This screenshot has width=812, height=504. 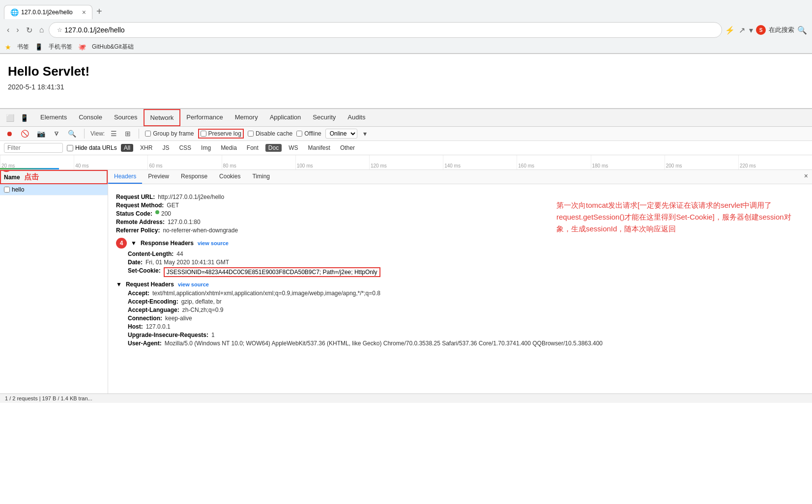 What do you see at coordinates (41, 134) in the screenshot?
I see `camera-button: 📷` at bounding box center [41, 134].